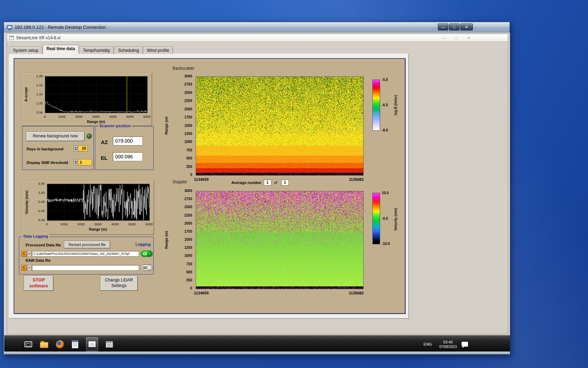 This screenshot has width=588, height=368. Describe the element at coordinates (85, 162) in the screenshot. I see `snr-value-field: 1` at that location.